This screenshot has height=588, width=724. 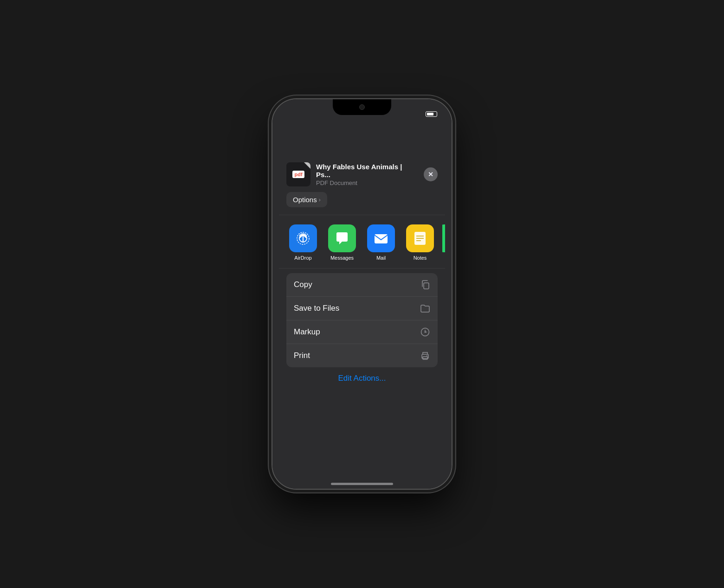 What do you see at coordinates (362, 320) in the screenshot?
I see `action-list: Copy Save to Files` at bounding box center [362, 320].